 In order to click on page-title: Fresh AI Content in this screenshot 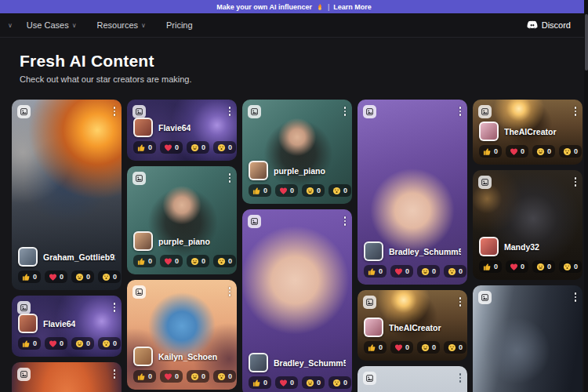, I will do `click(294, 61)`.